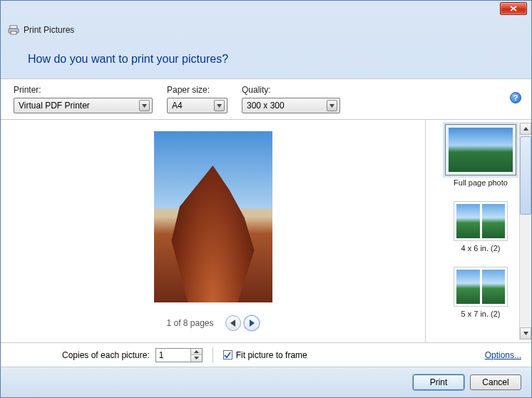  Describe the element at coordinates (252, 323) in the screenshot. I see `chevron-right-icon` at that location.